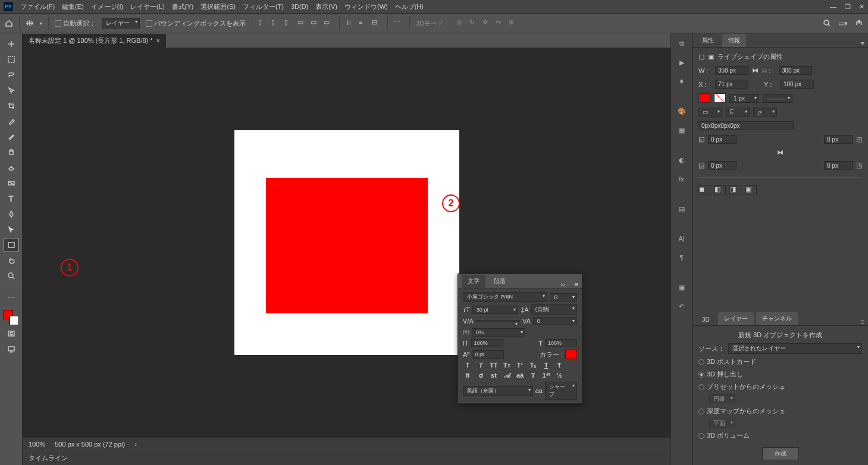 This screenshot has width=868, height=465. What do you see at coordinates (682, 43) in the screenshot?
I see `history-panel-icon: ⧉` at bounding box center [682, 43].